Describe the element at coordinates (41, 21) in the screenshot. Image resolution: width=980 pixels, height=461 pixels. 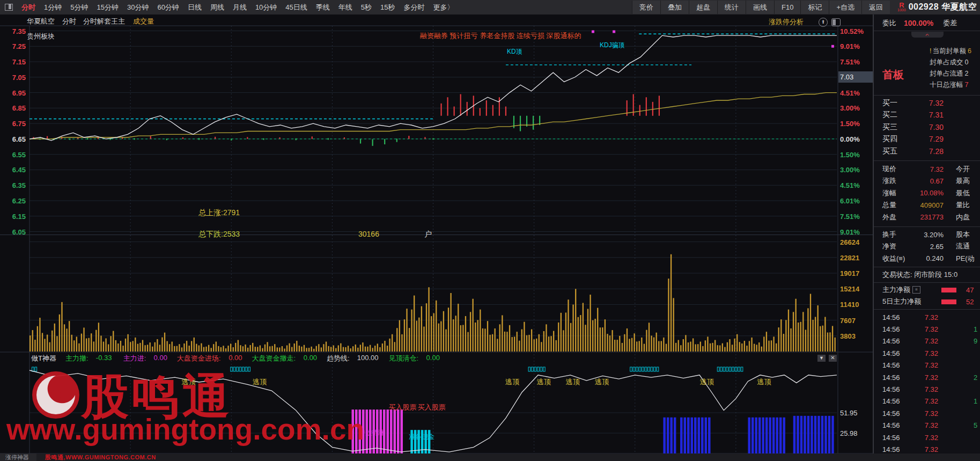
I see `chart-title-part-0: 华夏航空` at that location.